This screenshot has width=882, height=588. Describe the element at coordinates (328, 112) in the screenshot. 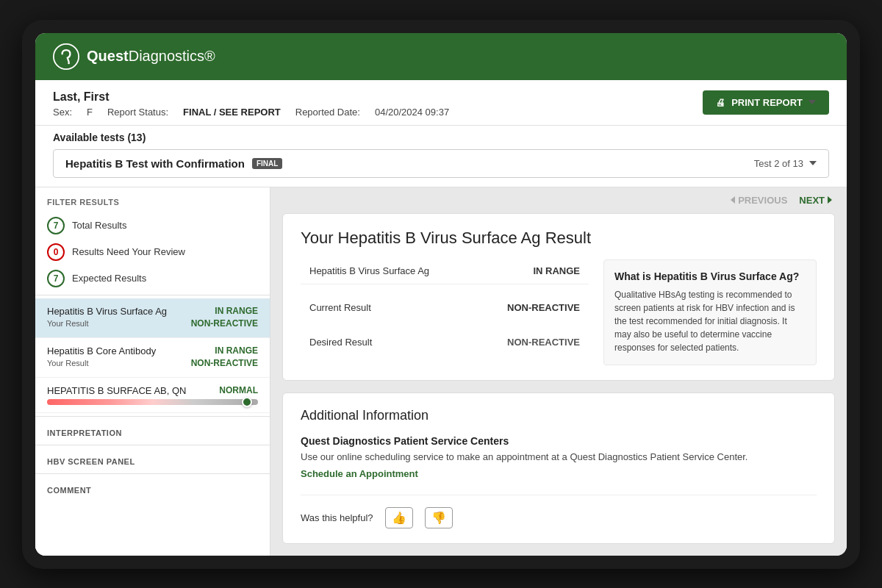

I see `reported-date-label: Reported Date:` at that location.